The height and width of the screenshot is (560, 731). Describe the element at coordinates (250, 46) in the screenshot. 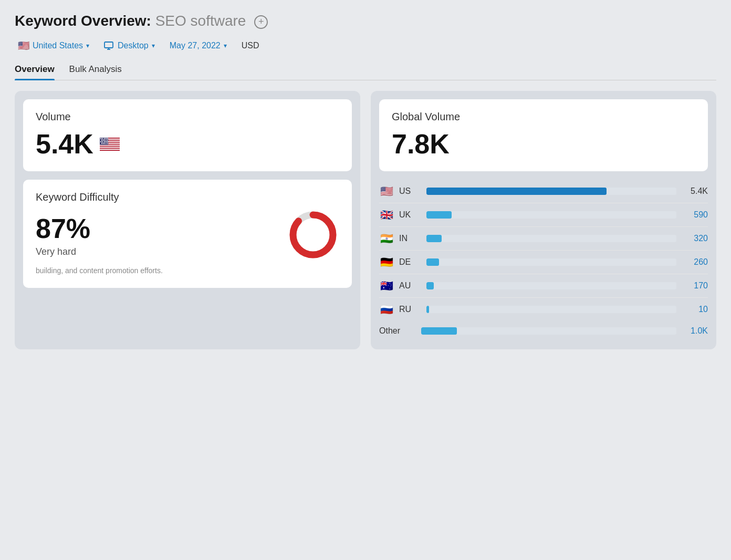

I see `currency-text: USD` at that location.